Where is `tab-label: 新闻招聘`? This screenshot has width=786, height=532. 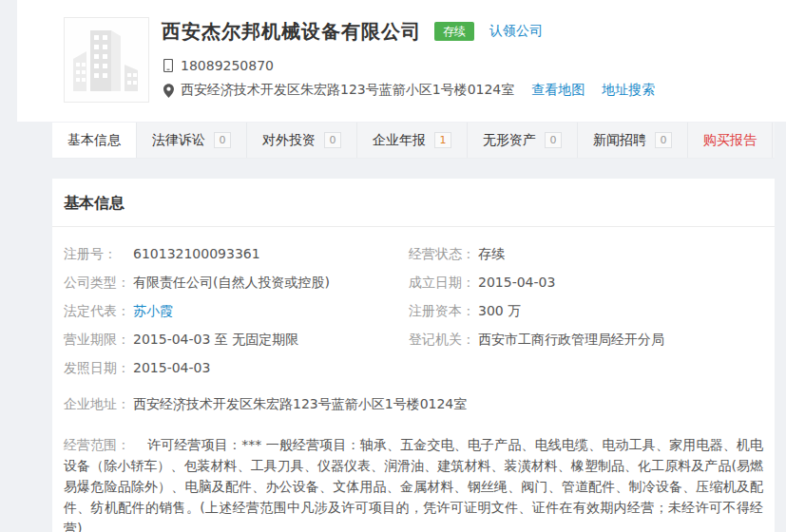
tab-label: 新闻招聘 is located at coordinates (620, 141).